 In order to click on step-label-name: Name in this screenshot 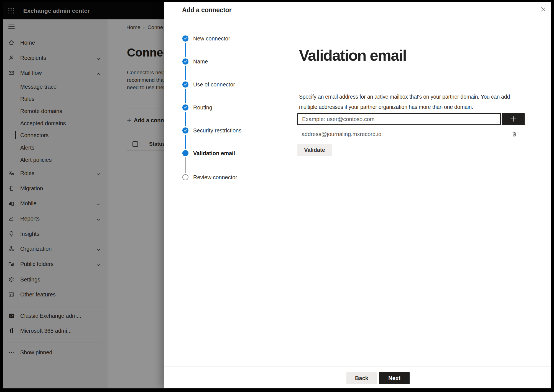, I will do `click(201, 62)`.